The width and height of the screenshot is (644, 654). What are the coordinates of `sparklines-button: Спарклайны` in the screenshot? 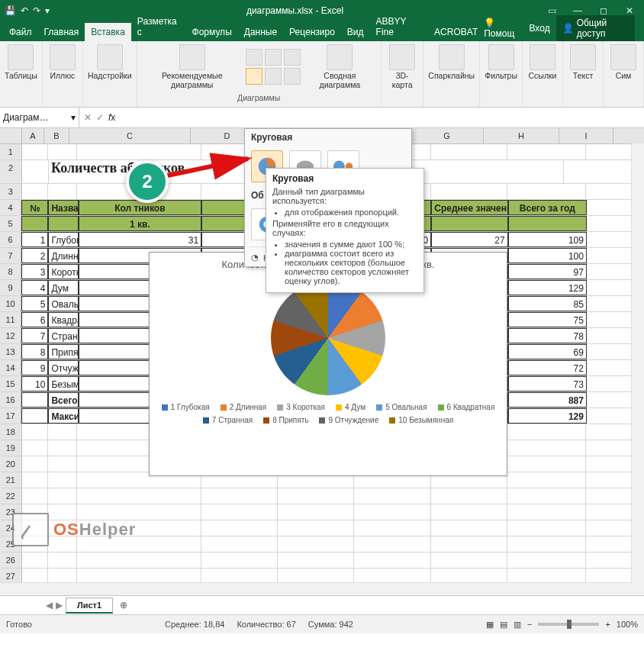 It's located at (452, 63).